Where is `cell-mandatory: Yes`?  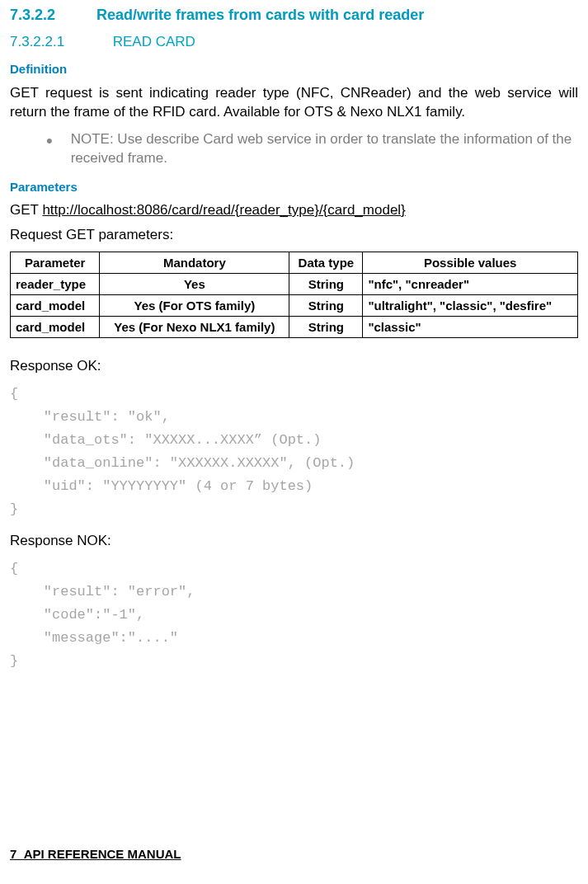
cell-mandatory: Yes is located at coordinates (195, 284).